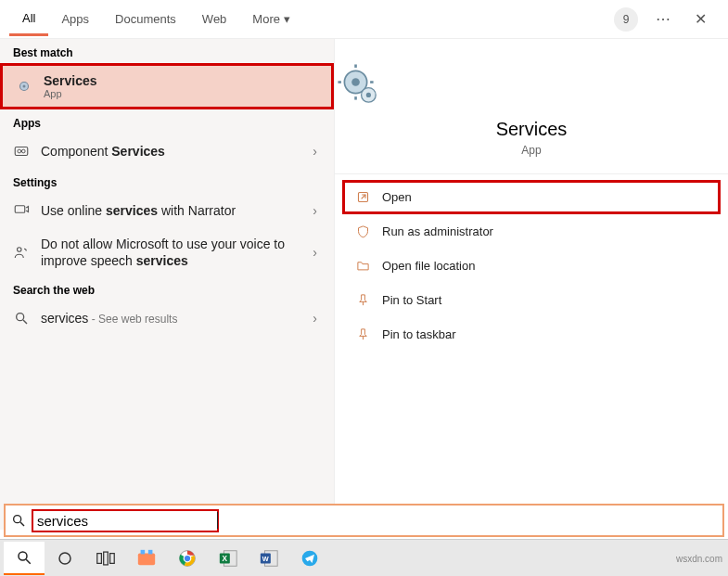 The width and height of the screenshot is (728, 576). I want to click on section-apps: Apps, so click(167, 122).